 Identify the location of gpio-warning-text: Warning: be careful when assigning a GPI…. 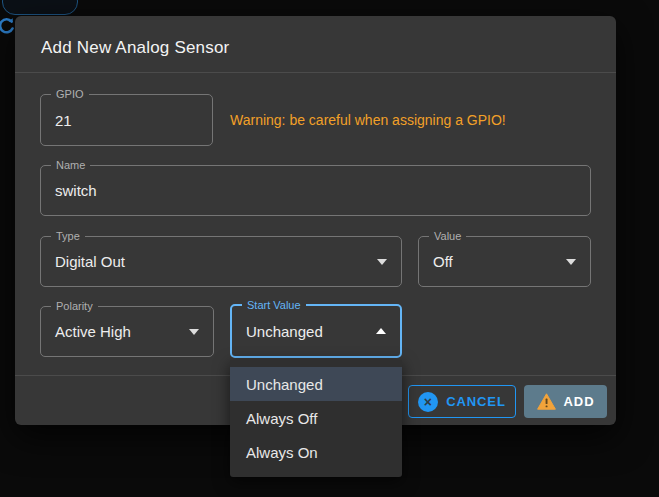
(410, 120).